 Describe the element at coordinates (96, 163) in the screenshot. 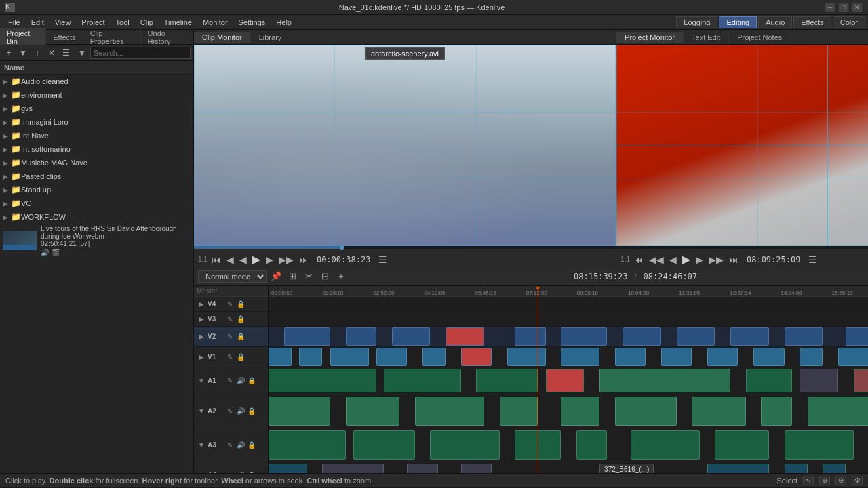

I see `tree-item-musiche: ▶ 📁 Musiche MAG Nave` at that location.